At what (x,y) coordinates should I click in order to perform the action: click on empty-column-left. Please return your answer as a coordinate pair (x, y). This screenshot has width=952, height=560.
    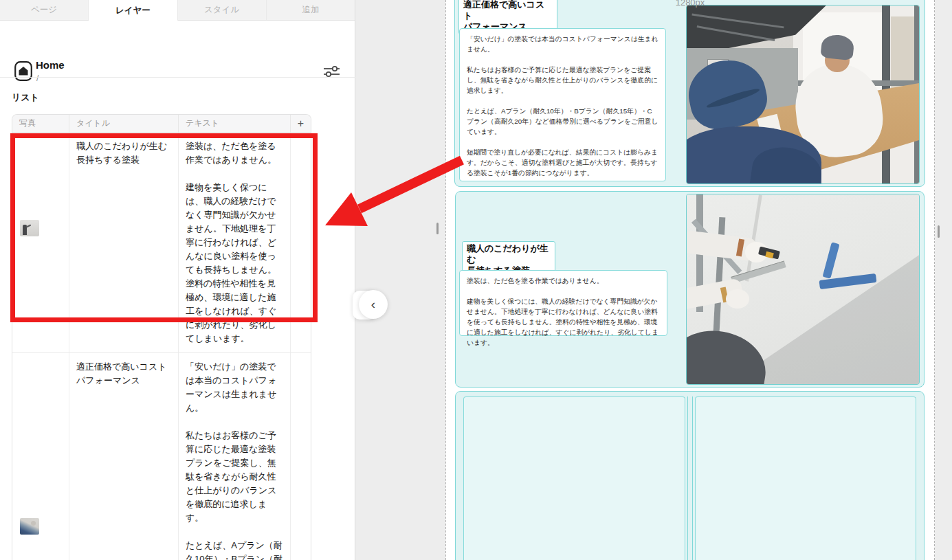
    Looking at the image, I should click on (575, 478).